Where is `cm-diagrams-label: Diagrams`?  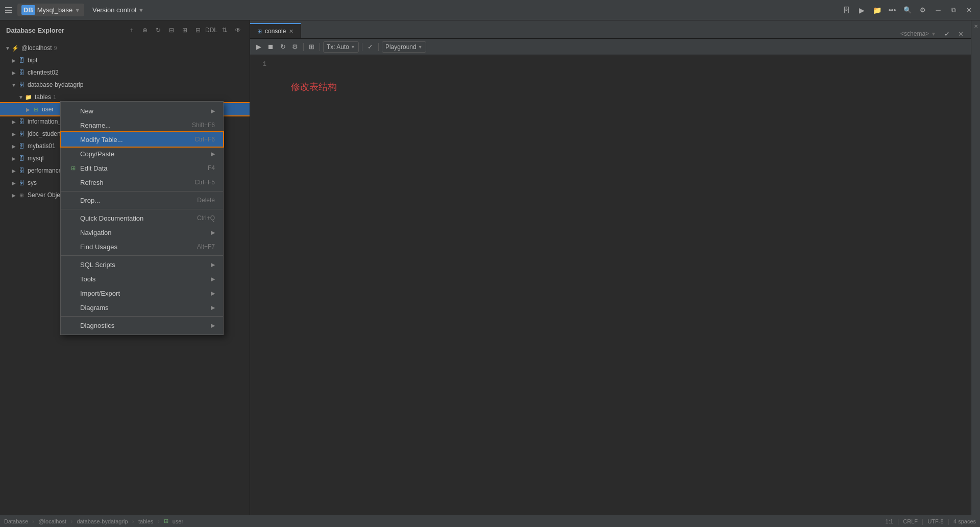
cm-diagrams-label: Diagrams is located at coordinates (144, 307).